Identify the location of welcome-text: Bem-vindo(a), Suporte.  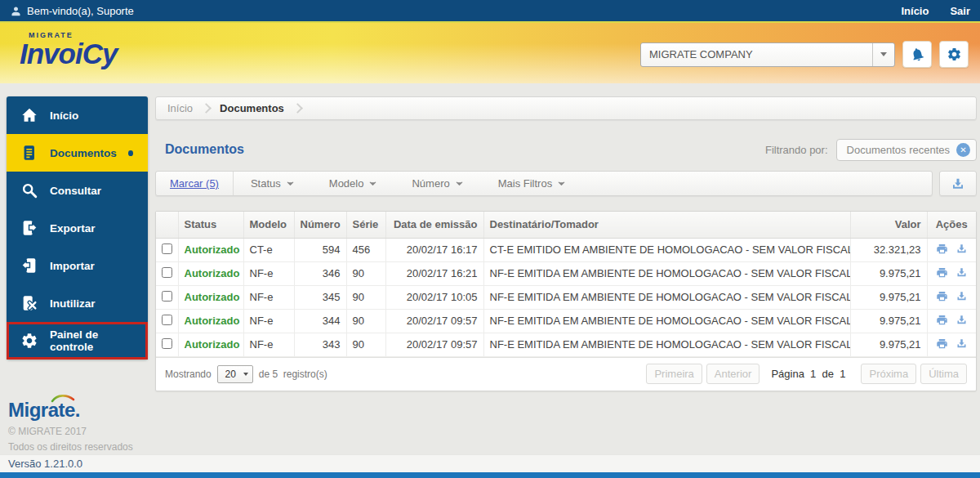
(80, 11).